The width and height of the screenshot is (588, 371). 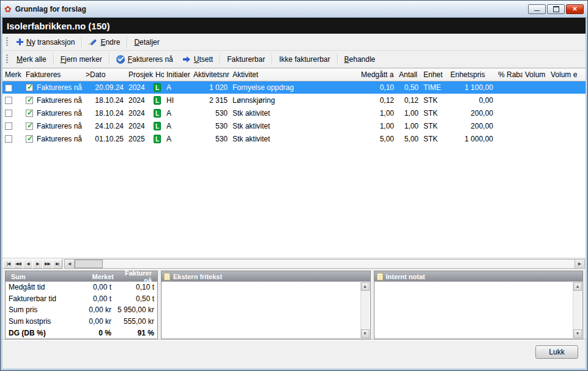 What do you see at coordinates (294, 113) in the screenshot?
I see `aktivitet-cell: Stk aktivitet` at bounding box center [294, 113].